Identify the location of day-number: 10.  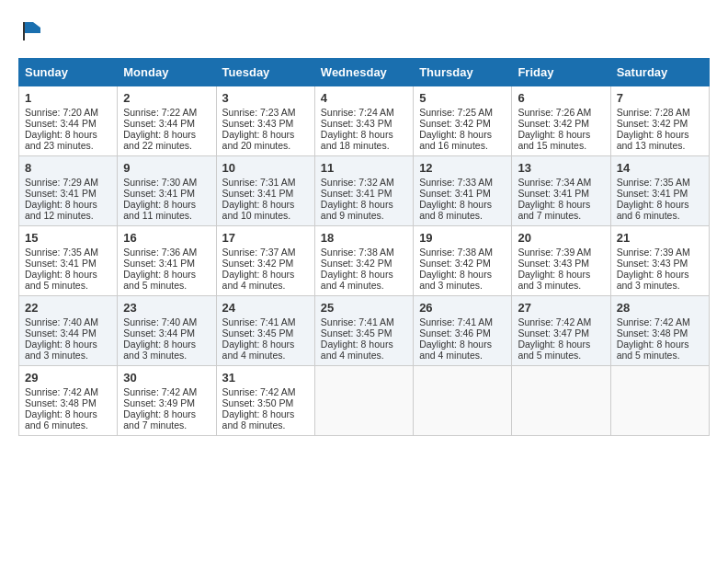
(266, 167).